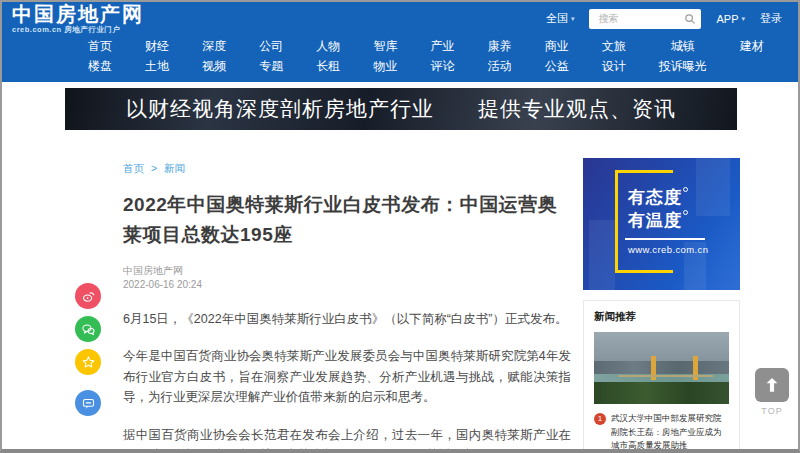  I want to click on article-paragraph: 6月15日，《2022年中国奥特莱斯行业白皮书》（以下简称“白皮书”）正式发布。, so click(347, 319).